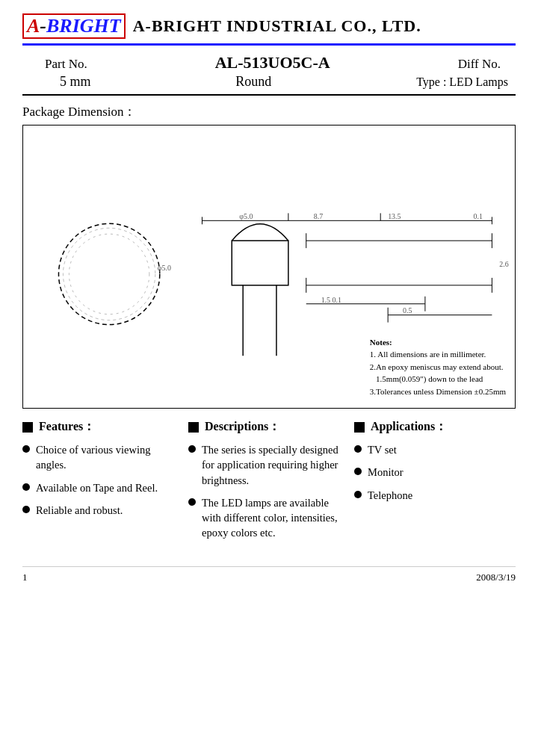  What do you see at coordinates (273, 465) in the screenshot?
I see `desc-text-1: The series is specially designed for app…` at bounding box center [273, 465].